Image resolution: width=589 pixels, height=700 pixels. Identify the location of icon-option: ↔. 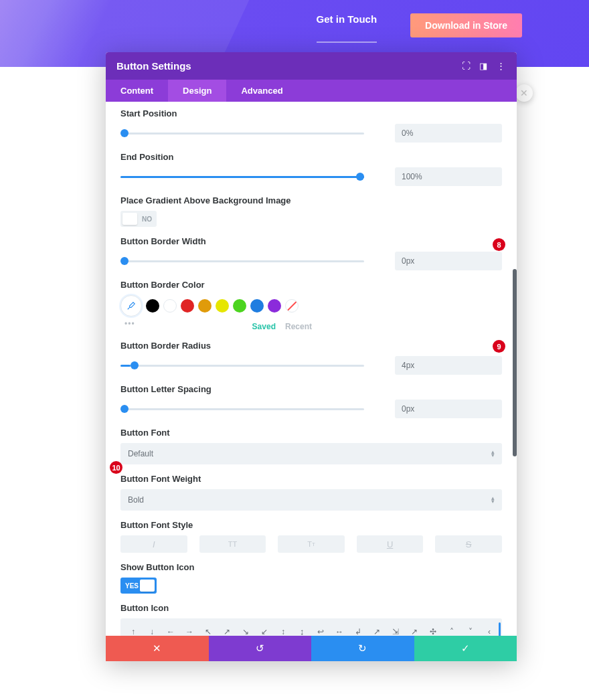
(339, 630).